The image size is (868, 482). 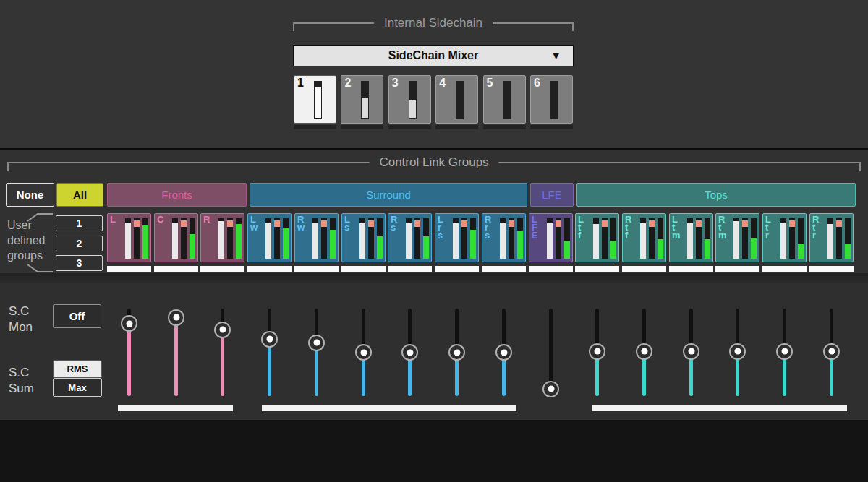 I want to click on sidechain-slot-3: 3, so click(x=409, y=100).